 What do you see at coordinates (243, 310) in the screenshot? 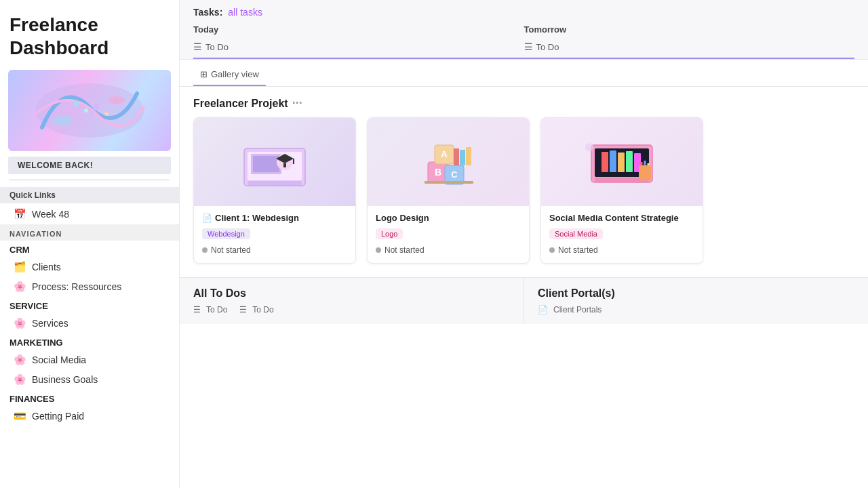
I see `todo-icon-2: ☰` at bounding box center [243, 310].